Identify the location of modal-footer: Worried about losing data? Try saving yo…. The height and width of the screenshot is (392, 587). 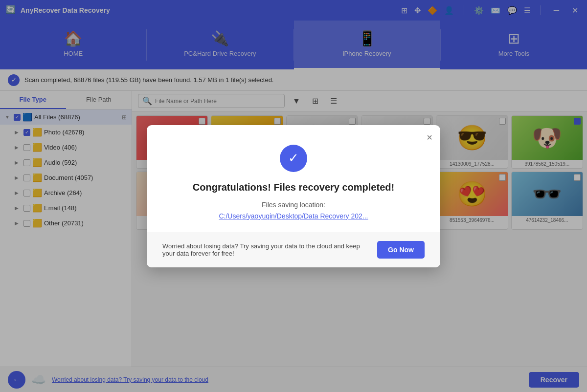
(294, 250).